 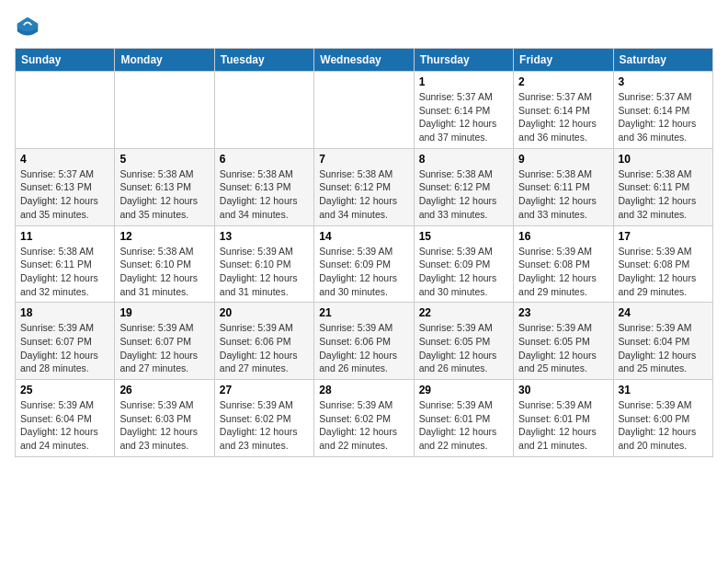 I want to click on day-number: 11, so click(x=64, y=236).